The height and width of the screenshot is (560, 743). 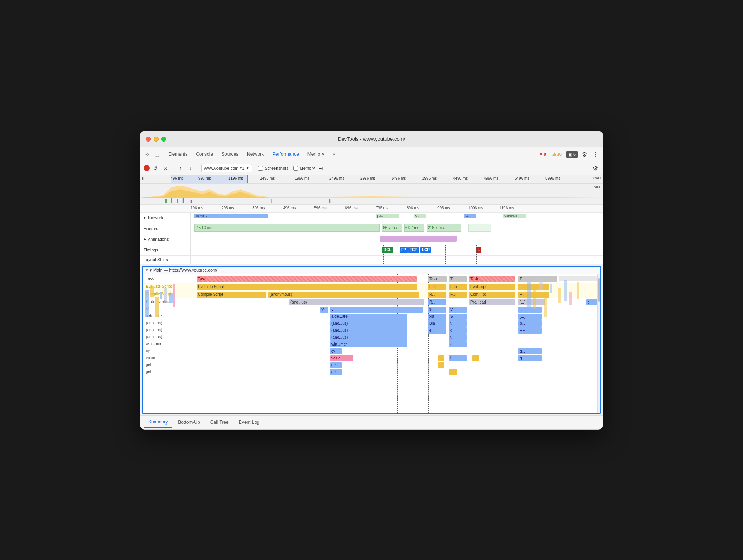 I want to click on warning-icon: ⚠, so click(x=554, y=154).